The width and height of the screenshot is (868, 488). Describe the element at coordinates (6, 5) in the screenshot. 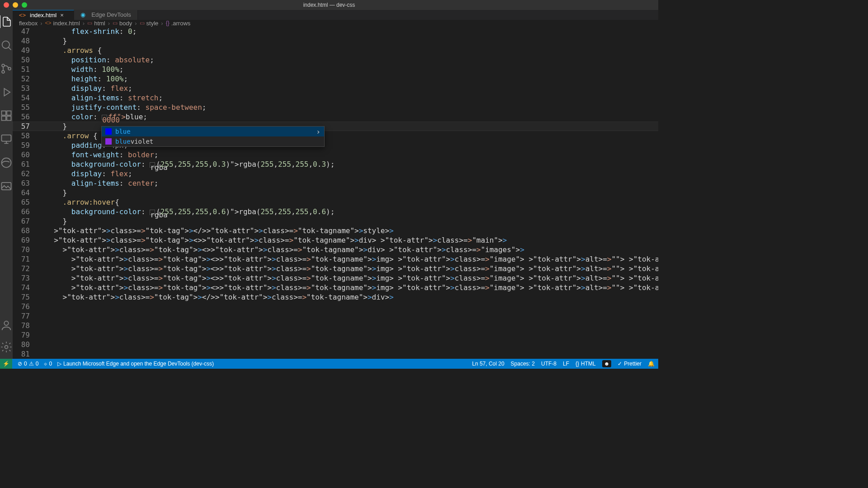

I see `window-close-icon` at that location.